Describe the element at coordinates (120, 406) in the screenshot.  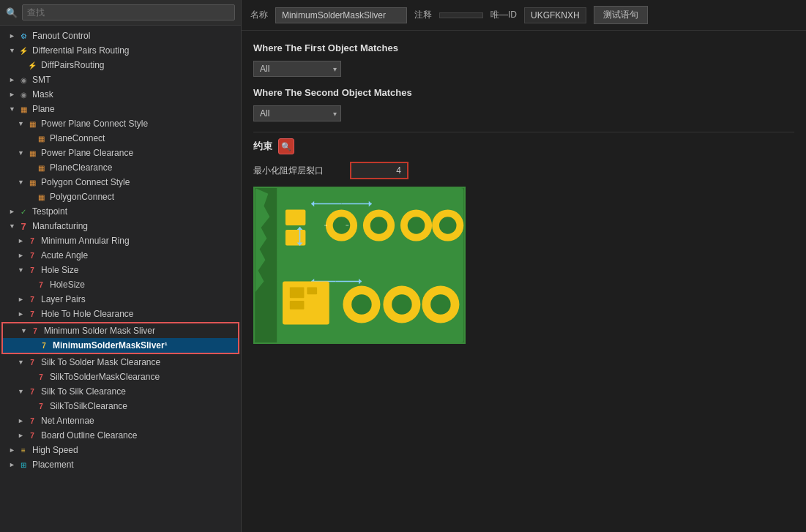
I see `tree-item-silktosilk: 7 SilkToSilkClearance` at that location.